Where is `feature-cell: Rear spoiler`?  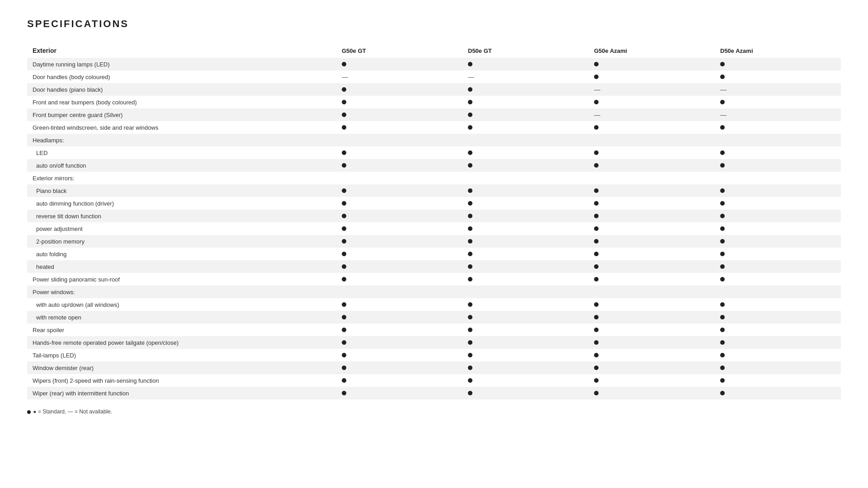 feature-cell: Rear spoiler is located at coordinates (182, 330).